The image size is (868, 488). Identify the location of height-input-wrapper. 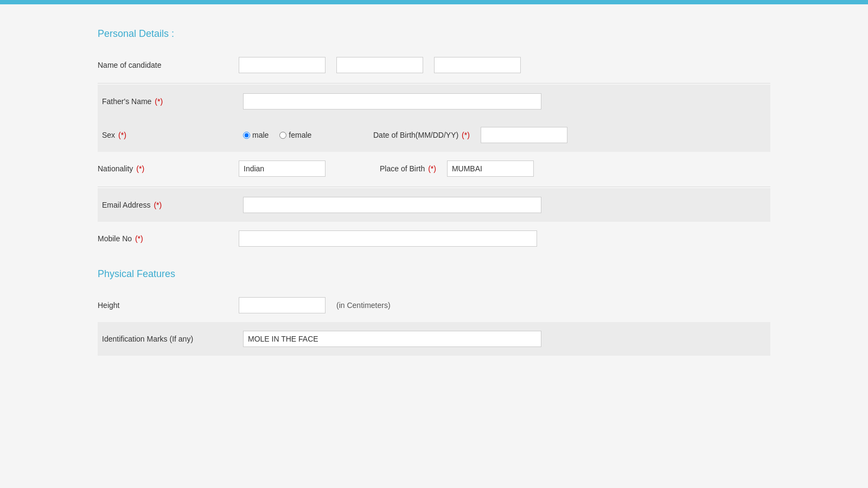
(282, 305).